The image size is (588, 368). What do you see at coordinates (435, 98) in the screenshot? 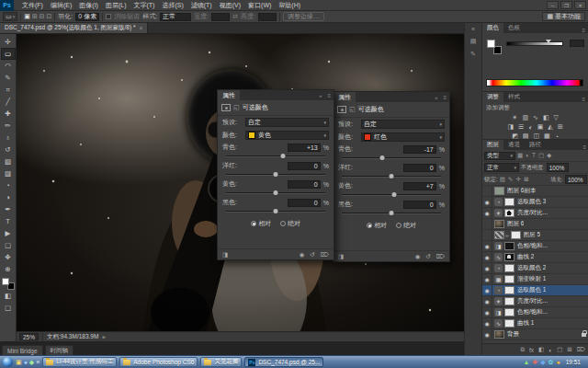
I see `collapse-icon: «` at bounding box center [435, 98].